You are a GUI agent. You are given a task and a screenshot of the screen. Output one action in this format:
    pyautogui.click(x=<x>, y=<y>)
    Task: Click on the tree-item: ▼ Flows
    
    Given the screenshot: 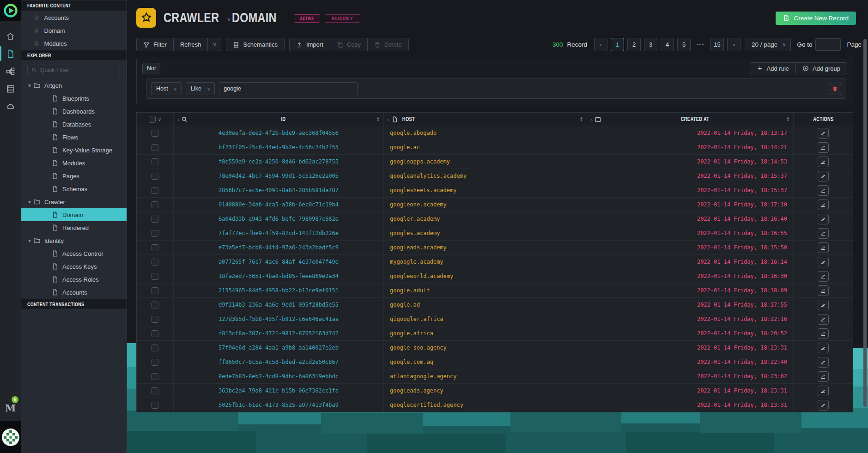 What is the action you would take?
    pyautogui.click(x=74, y=137)
    